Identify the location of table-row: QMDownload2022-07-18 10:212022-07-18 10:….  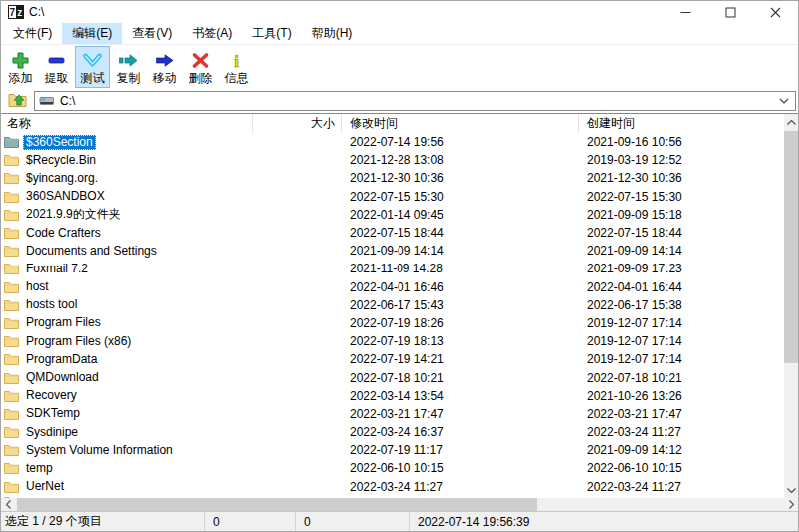
(400, 377).